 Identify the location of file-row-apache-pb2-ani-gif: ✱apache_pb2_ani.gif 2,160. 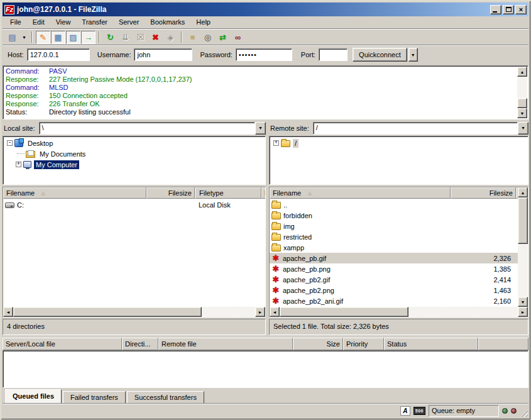
(393, 301).